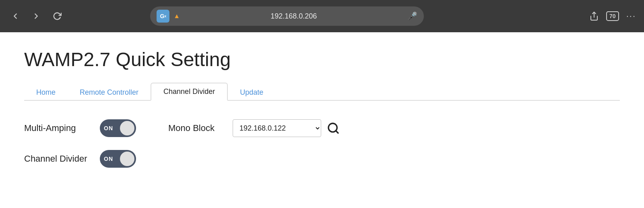  I want to click on mono-block-row: Mono Block 192.168.0.122 192.168.0.123 1…, so click(255, 128).